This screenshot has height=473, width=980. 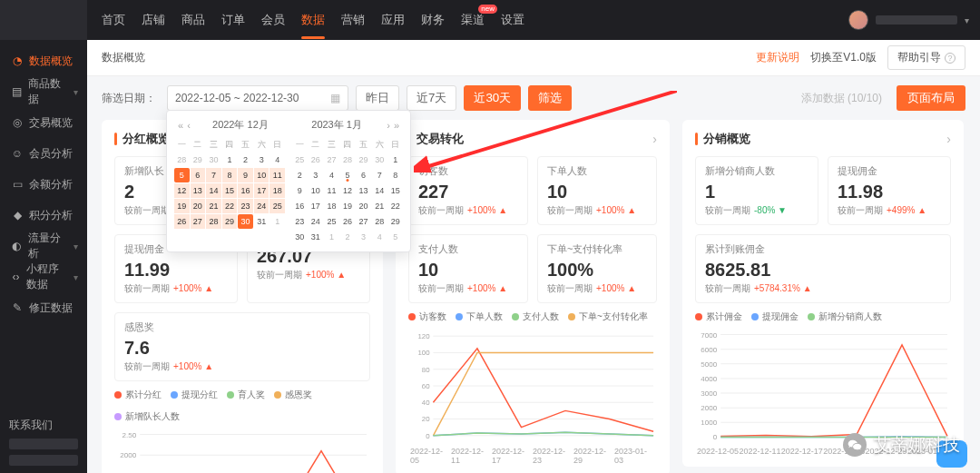 What do you see at coordinates (473, 20) in the screenshot?
I see `nav-channel: 渠道new` at bounding box center [473, 20].